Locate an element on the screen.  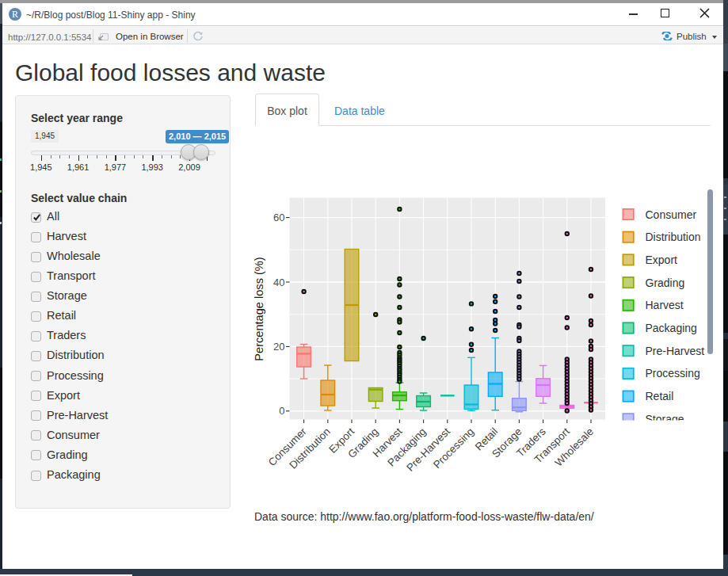
svg-text: Processing is located at coordinates (673, 373).